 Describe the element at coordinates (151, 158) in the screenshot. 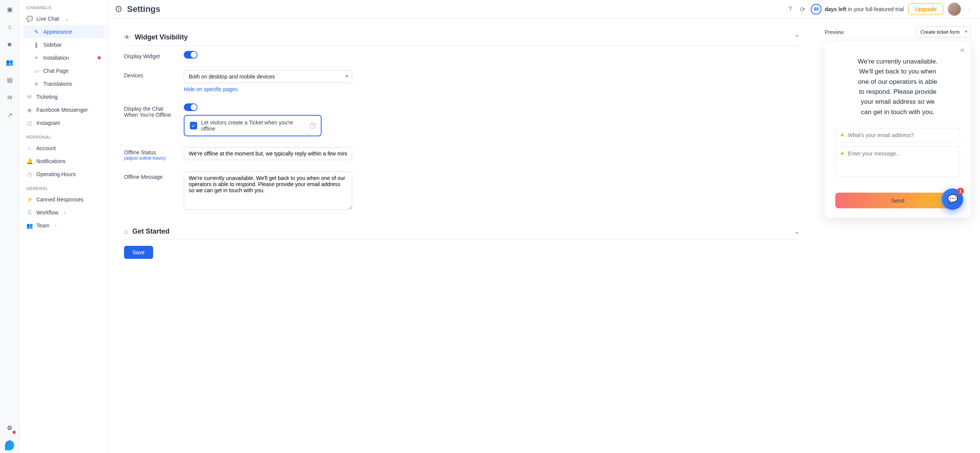

I see `link-adjust-hours: (adjust online hours)` at that location.